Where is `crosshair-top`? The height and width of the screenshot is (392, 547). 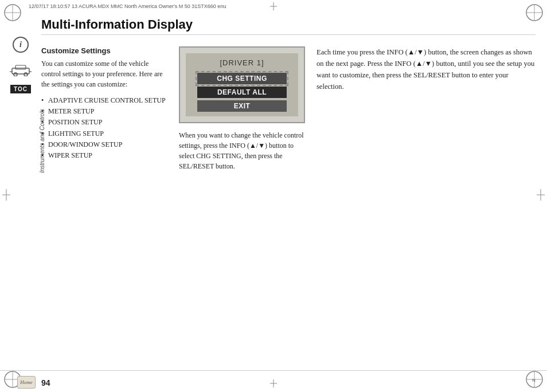
crosshair-top is located at coordinates (274, 7).